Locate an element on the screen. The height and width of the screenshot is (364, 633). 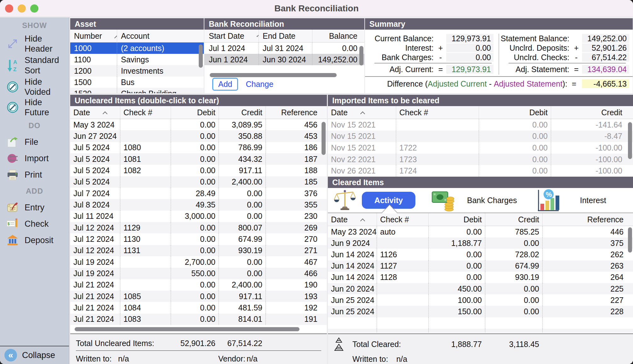
uncleared-row: Jul 7 202428.490.00376 is located at coordinates (198, 193).